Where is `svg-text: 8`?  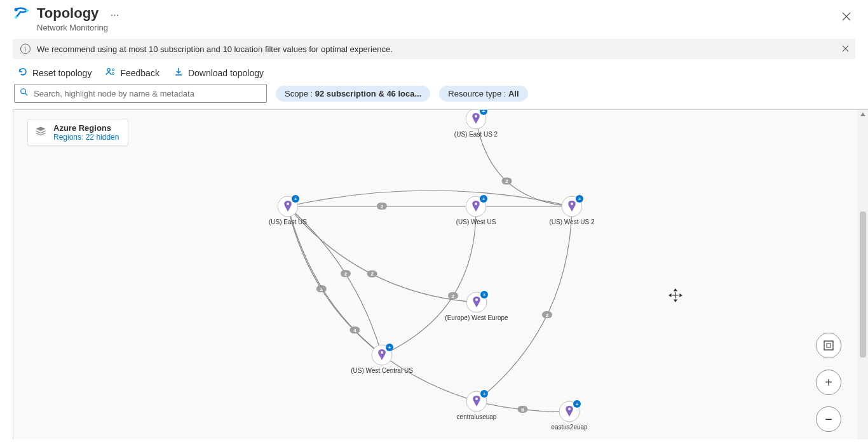
svg-text: 8 is located at coordinates (522, 410).